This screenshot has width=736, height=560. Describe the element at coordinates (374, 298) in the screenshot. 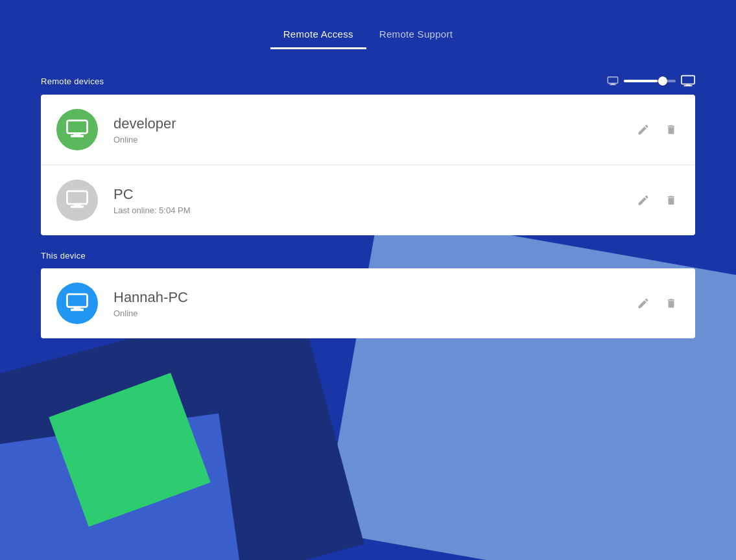

I see `device-name-hannah-pc: Hannah-PC` at that location.